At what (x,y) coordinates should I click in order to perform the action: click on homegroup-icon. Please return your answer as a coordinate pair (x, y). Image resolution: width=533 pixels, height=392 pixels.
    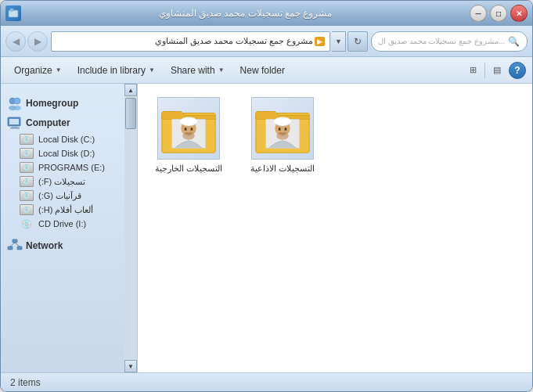
    Looking at the image, I should click on (15, 103).